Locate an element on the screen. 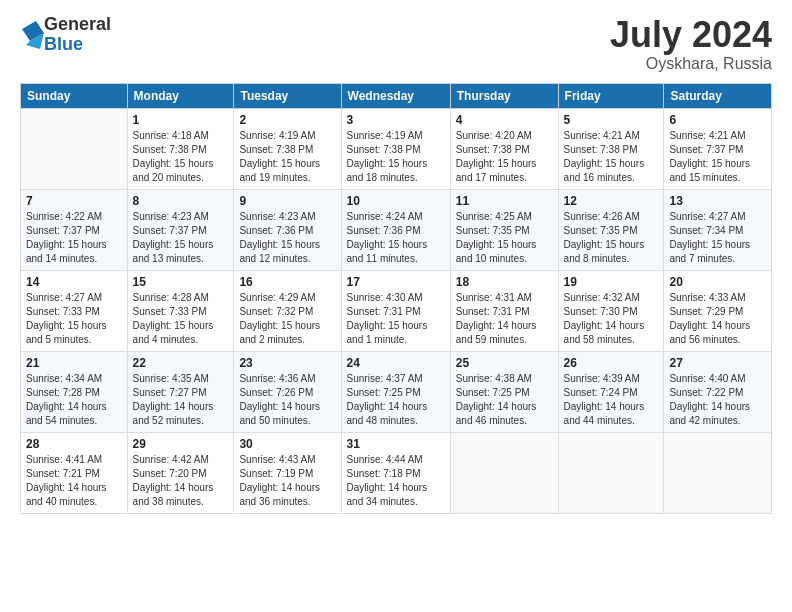 The height and width of the screenshot is (612, 792). day-number: 3 is located at coordinates (396, 120).